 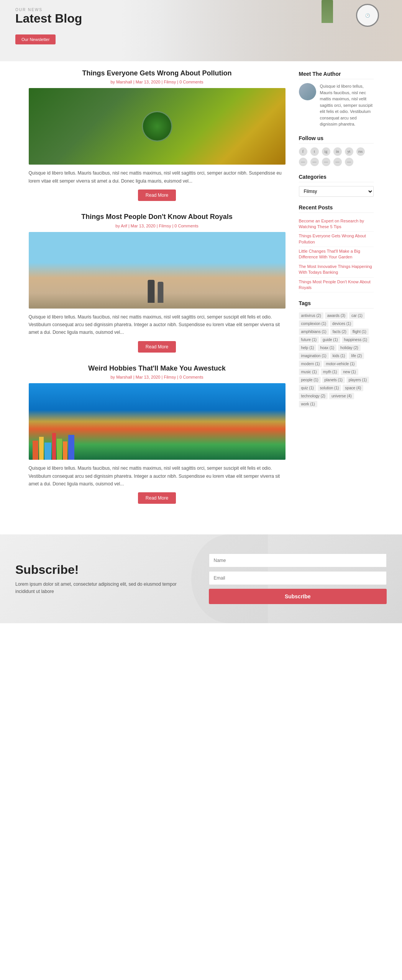 I want to click on newsletter-button: Our Newsletter, so click(x=35, y=39).